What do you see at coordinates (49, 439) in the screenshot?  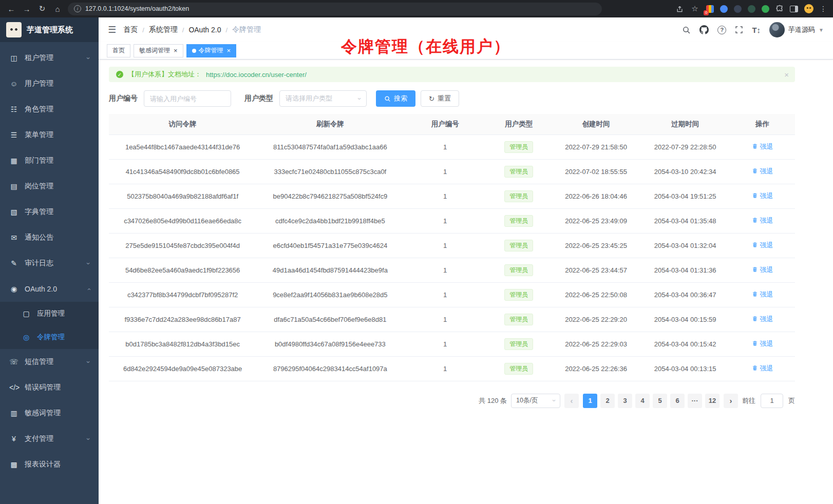 I see `sidebar-item-pay: ¥支付管理›` at bounding box center [49, 439].